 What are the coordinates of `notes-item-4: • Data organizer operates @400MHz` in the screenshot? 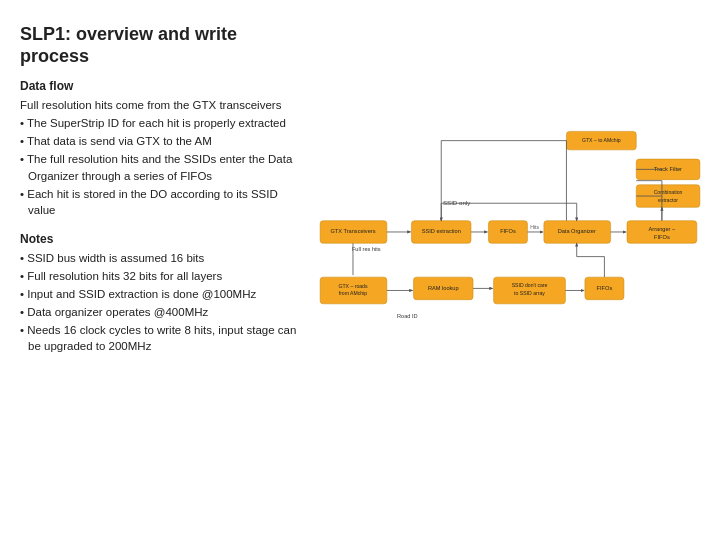 It's located at (162, 312).